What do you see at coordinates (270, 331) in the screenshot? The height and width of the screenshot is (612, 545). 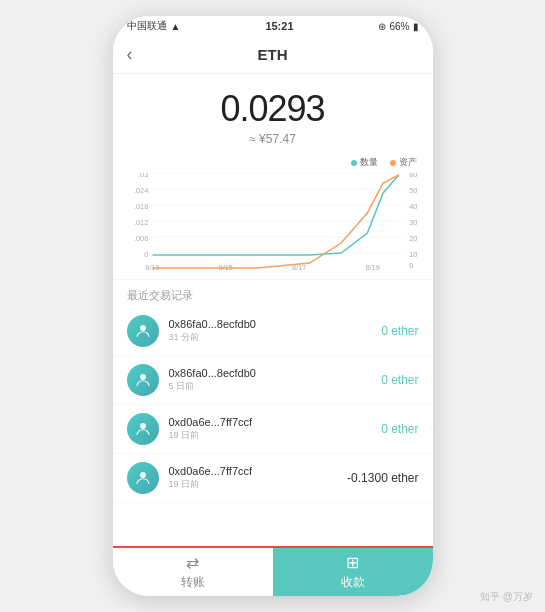 I see `tx-info: 0x86fa0...8ecfdb0 31 分前` at bounding box center [270, 331].